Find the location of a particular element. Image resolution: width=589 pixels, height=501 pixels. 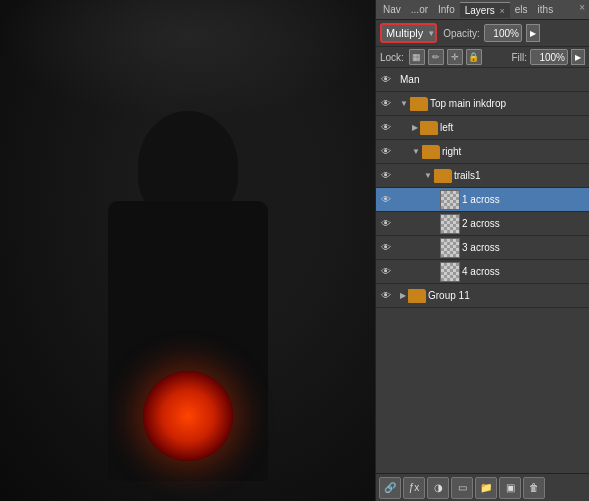

opacity-arrow-button: ▶ is located at coordinates (533, 33).